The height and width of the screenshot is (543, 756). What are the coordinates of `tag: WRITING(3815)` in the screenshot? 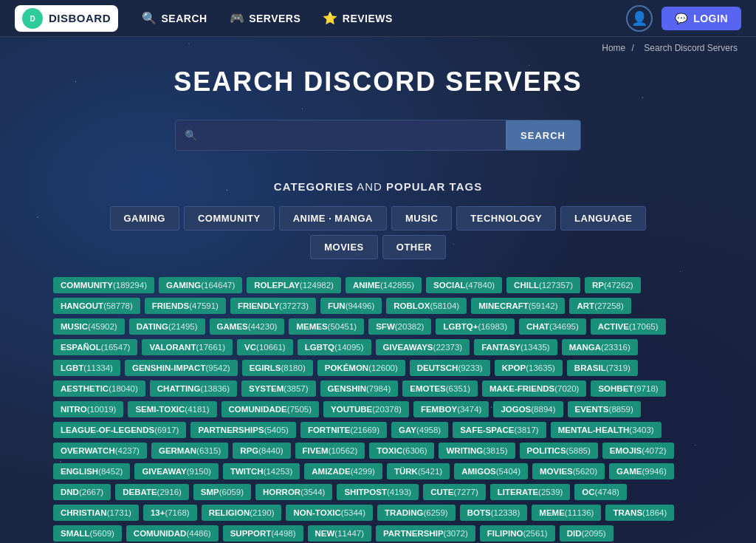 It's located at (477, 451).